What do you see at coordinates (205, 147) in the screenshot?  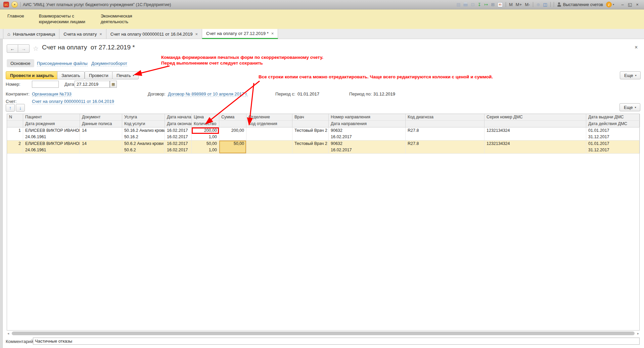 I see `table-cell-r2-c5: 50,001,00` at bounding box center [205, 147].